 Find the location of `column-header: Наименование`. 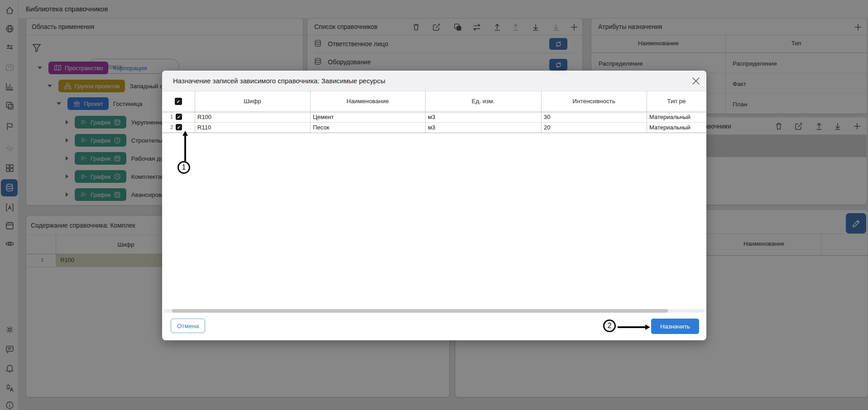

column-header: Наименование is located at coordinates (368, 101).